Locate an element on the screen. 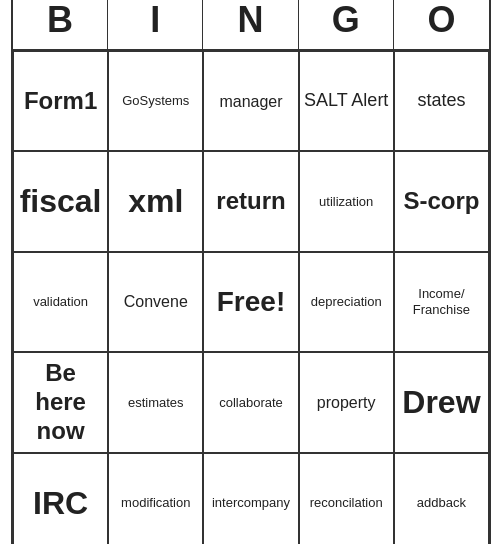  bingo-cell: manager is located at coordinates (250, 101).